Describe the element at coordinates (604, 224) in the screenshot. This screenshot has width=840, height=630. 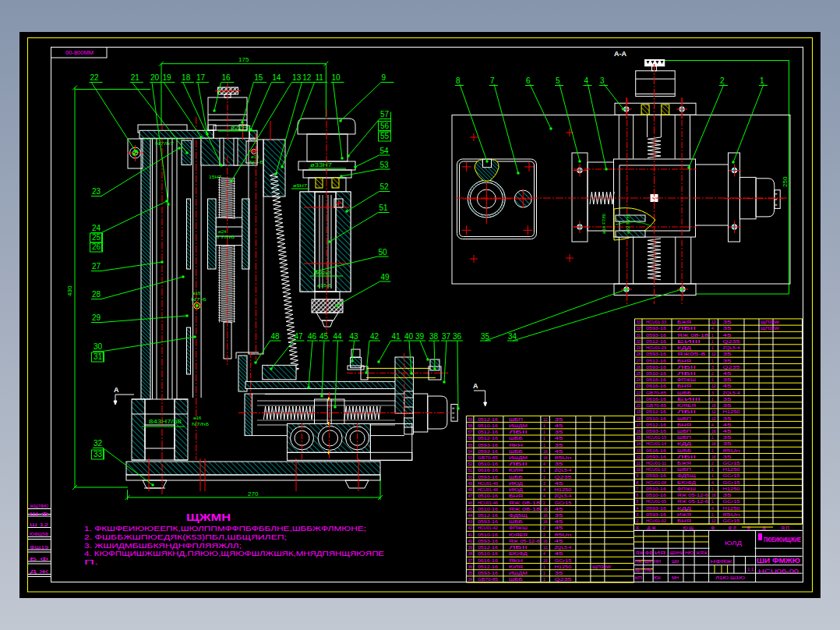
I see `svg-text: ø16 F7/f6` at that location.